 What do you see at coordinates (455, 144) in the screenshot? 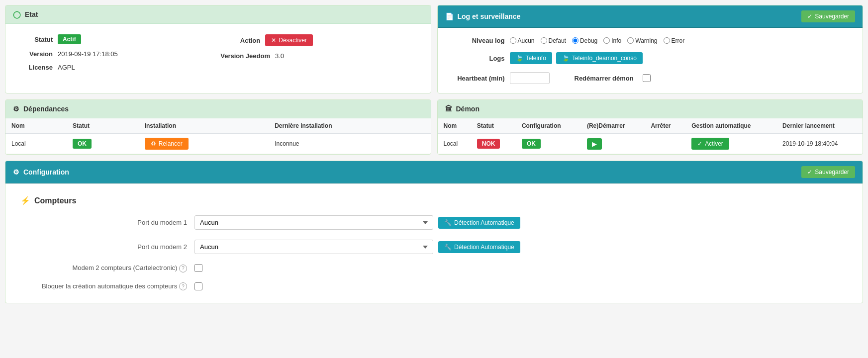
I see `demon-nom: Local` at bounding box center [455, 144].